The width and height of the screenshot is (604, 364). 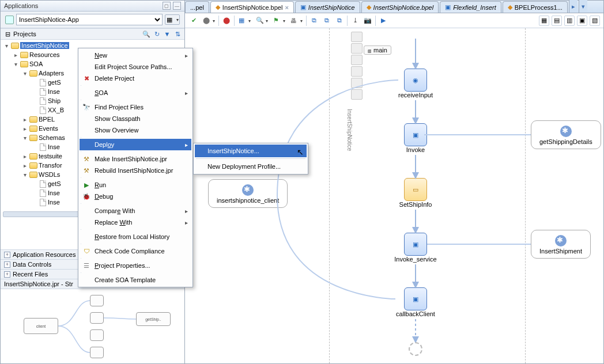 What do you see at coordinates (209, 21) in the screenshot?
I see `validate-dropdown: ⬤` at bounding box center [209, 21].